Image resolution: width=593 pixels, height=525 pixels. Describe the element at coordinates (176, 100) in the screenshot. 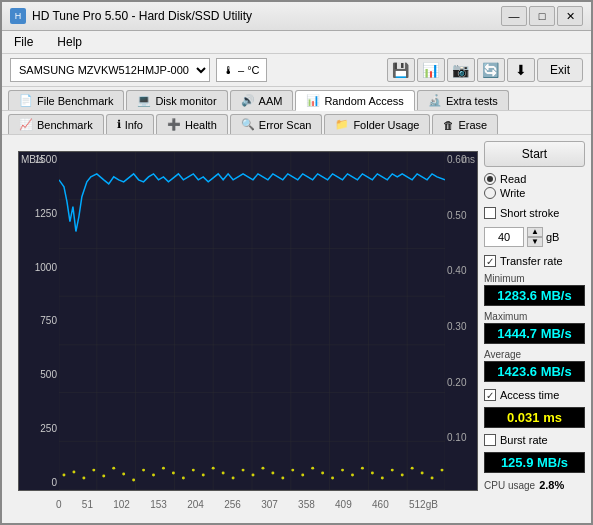

I see `tab-disk-monitor: 💻 Disk monitor` at that location.